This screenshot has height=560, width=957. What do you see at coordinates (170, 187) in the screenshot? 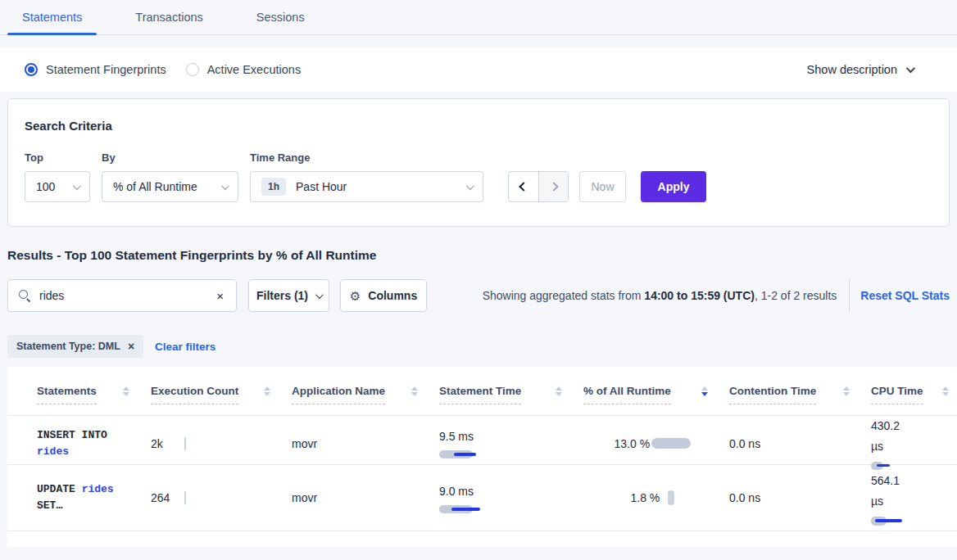
I see `by-select: % of All Runtime` at bounding box center [170, 187].